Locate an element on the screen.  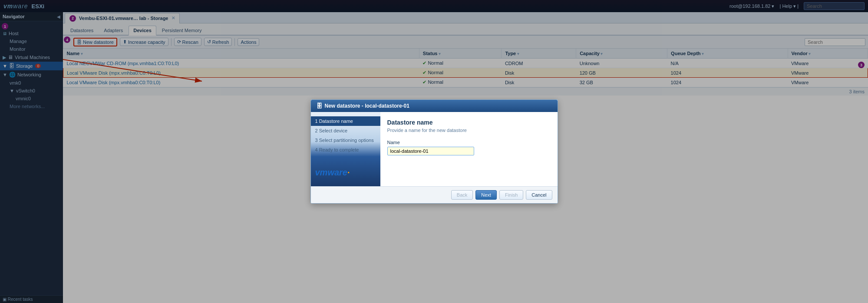
modal-back-button: Back is located at coordinates (462, 195).